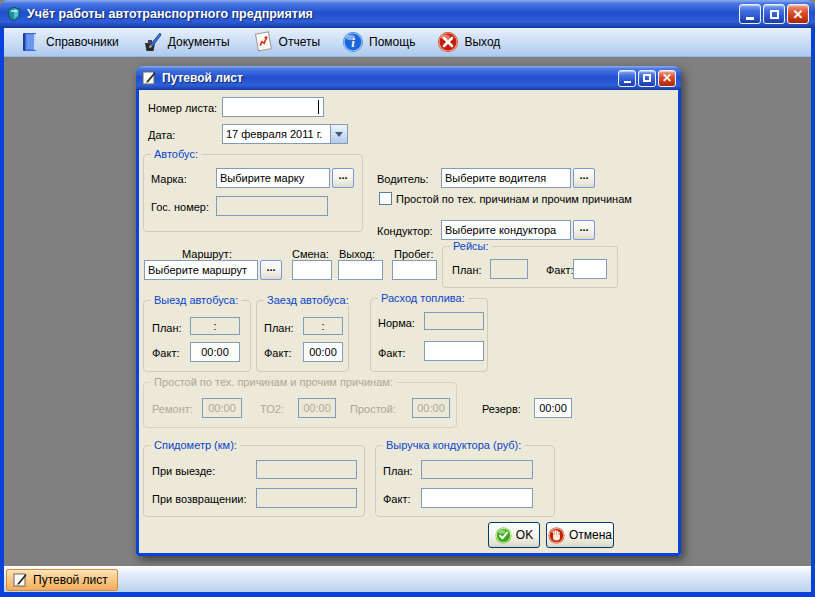  Describe the element at coordinates (353, 42) in the screenshot. I see `help-icon: i` at that location.